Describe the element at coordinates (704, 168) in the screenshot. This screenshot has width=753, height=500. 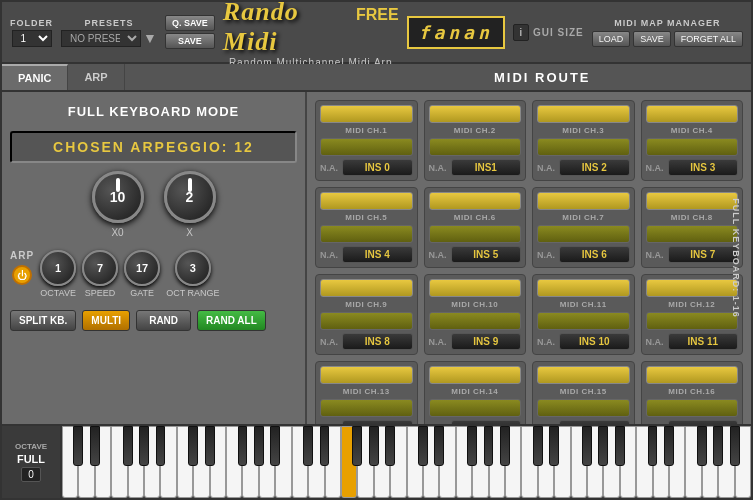
I see `midi-ins-btn-4: INS 3` at that location.